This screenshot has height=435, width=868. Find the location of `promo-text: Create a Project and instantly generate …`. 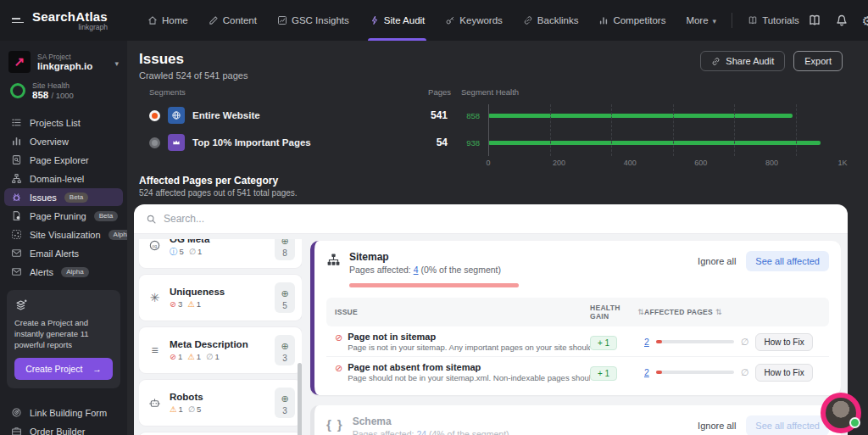

promo-text: Create a Project and instantly generate … is located at coordinates (64, 334).